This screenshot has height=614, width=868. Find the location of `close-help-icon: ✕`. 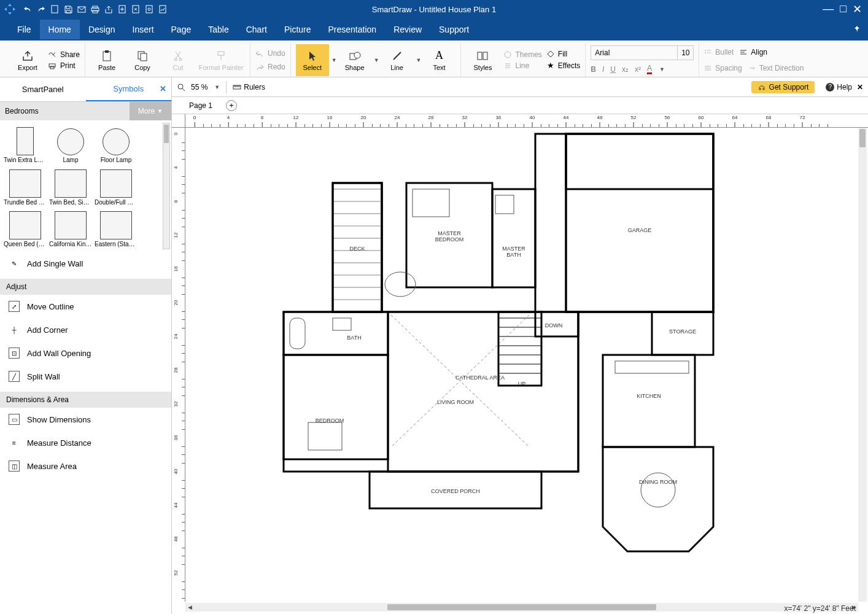

close-help-icon: ✕ is located at coordinates (860, 87).